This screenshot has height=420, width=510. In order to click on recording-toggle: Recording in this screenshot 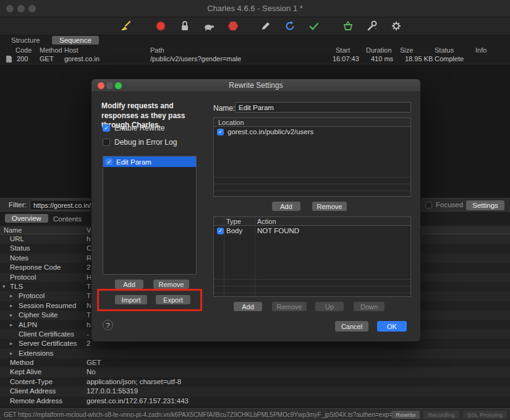, I will do `click(441, 414)`.